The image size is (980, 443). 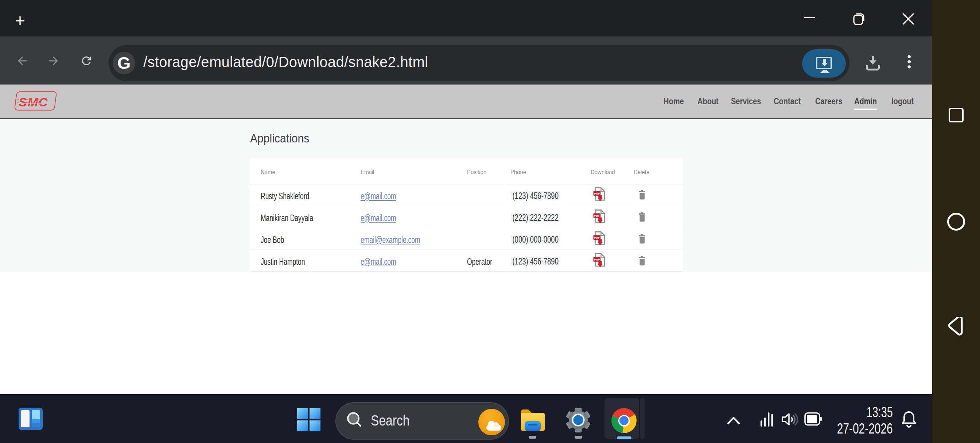 What do you see at coordinates (33, 102) in the screenshot?
I see `svg-text: SMC` at bounding box center [33, 102].